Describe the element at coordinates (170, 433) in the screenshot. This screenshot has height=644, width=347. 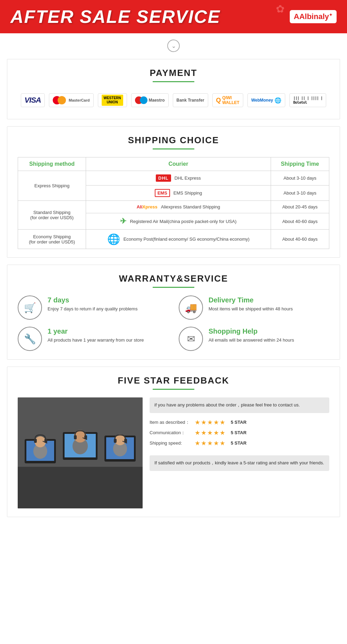
I see `rating-label-comm: Communication：` at that location.